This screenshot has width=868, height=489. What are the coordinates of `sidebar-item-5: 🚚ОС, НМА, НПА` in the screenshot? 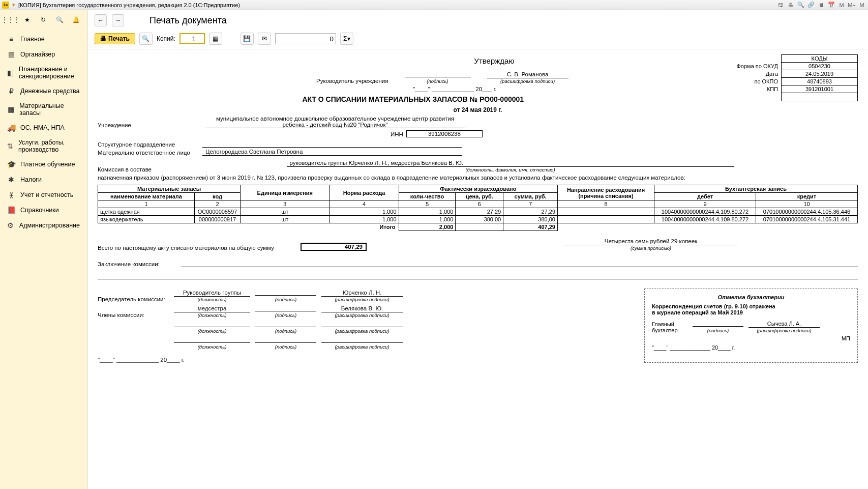 It's located at (44, 128).